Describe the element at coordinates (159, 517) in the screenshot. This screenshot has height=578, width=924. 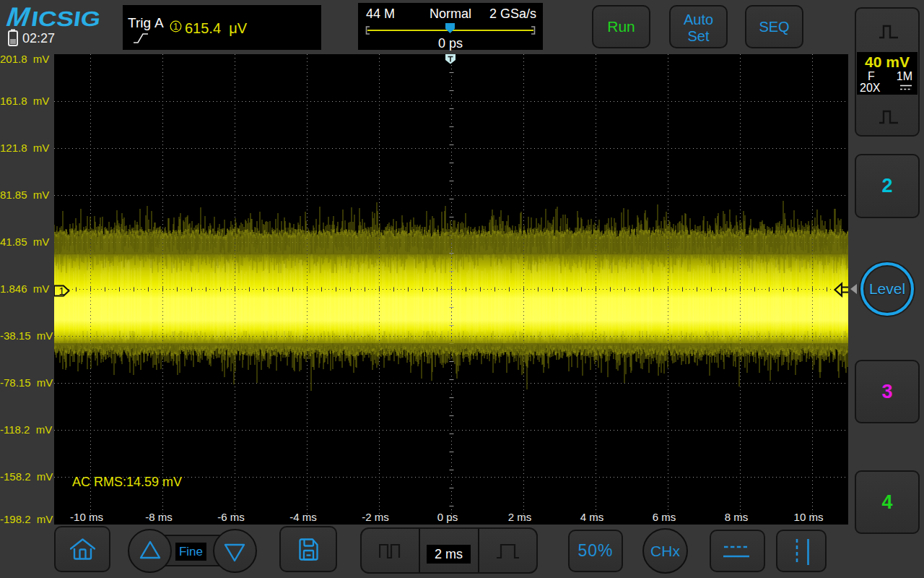
I see `svg-text: -8 ms` at that location.